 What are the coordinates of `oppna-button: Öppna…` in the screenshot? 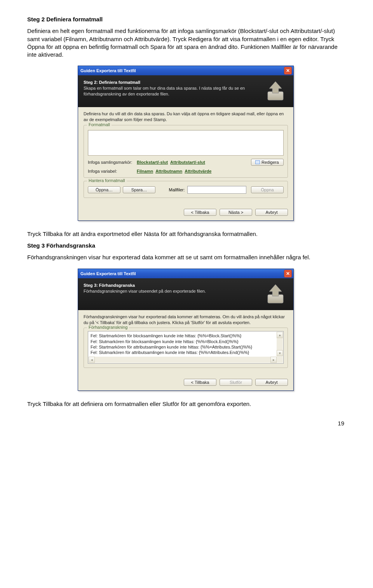 It's located at (104, 190).